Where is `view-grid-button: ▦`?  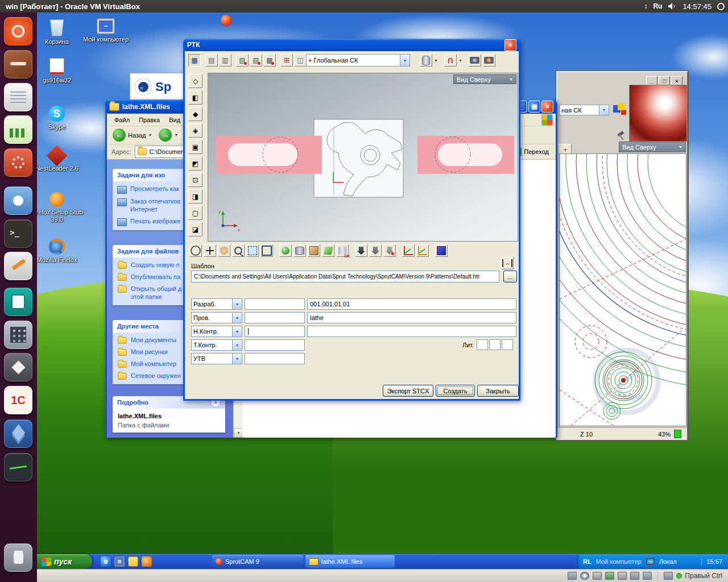
view-grid-button: ▦ is located at coordinates (195, 60).